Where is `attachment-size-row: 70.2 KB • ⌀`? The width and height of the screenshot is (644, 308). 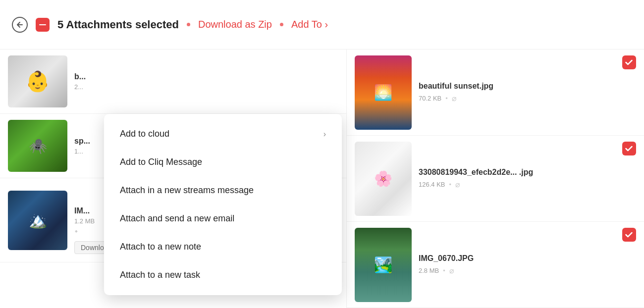 attachment-size-row: 70.2 KB • ⌀ is located at coordinates (456, 98).